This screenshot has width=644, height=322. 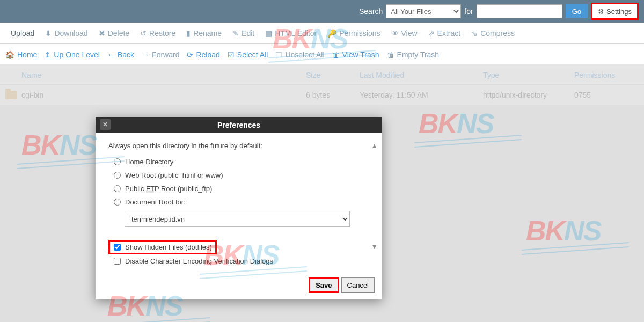 What do you see at coordinates (163, 247) in the screenshot?
I see `checkbox-show-hidden-files: Show Hidden Files (dotfiles)` at bounding box center [163, 247].